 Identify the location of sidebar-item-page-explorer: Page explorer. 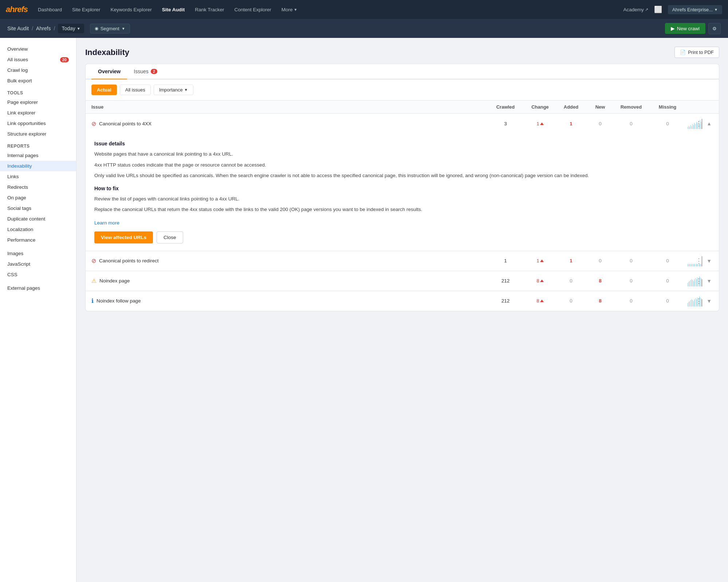
(38, 102).